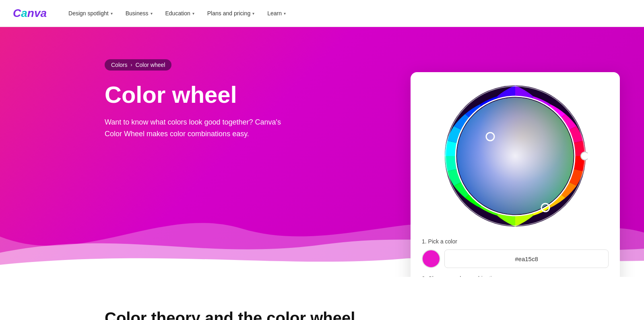 Image resolution: width=644 pixels, height=320 pixels. Describe the element at coordinates (431, 259) in the screenshot. I see `color-swatch` at that location.